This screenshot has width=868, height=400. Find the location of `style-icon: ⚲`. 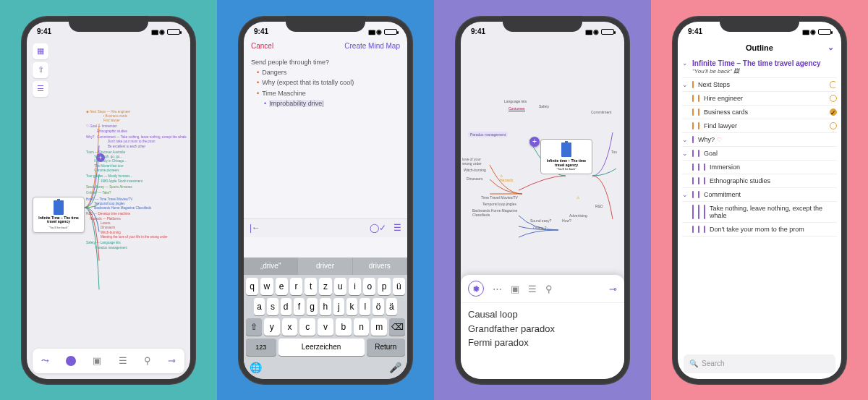

style-icon: ⚲ is located at coordinates (148, 360).